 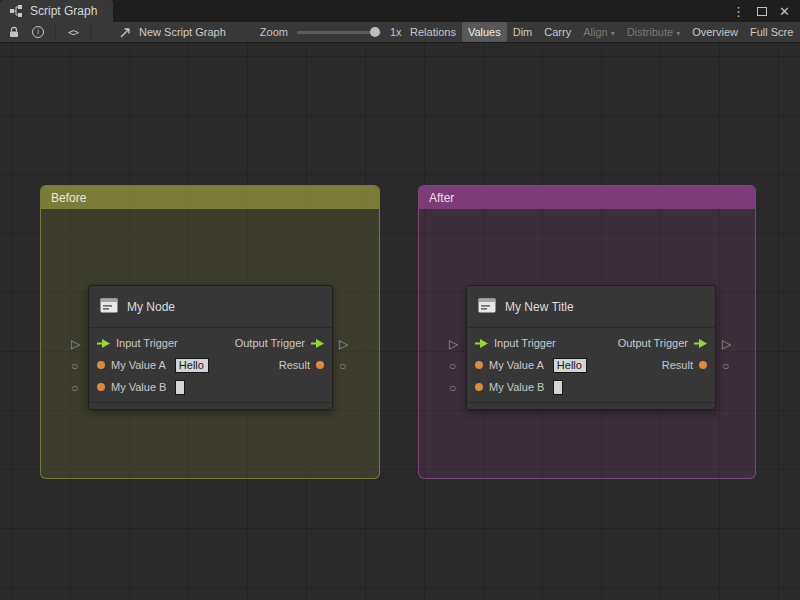 What do you see at coordinates (375, 32) in the screenshot?
I see `zoom-slider-knob` at bounding box center [375, 32].